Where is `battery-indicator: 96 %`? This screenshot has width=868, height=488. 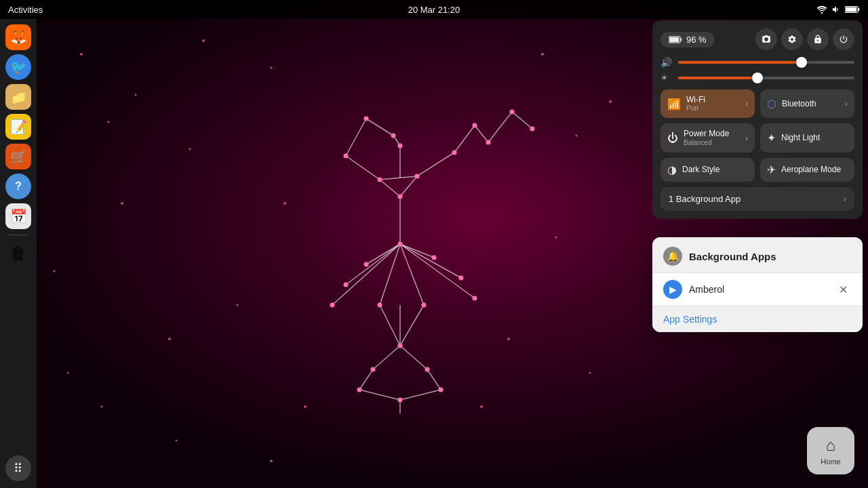 battery-indicator: 96 % is located at coordinates (688, 39).